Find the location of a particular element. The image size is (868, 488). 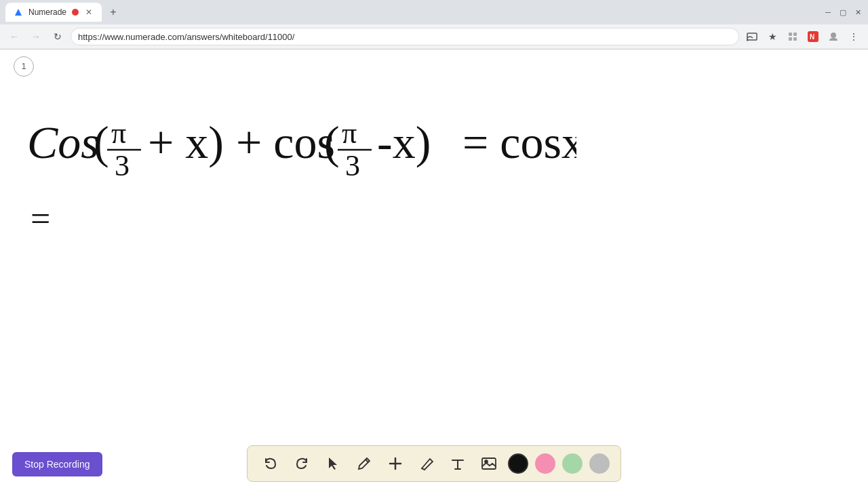

image-button is located at coordinates (489, 464).